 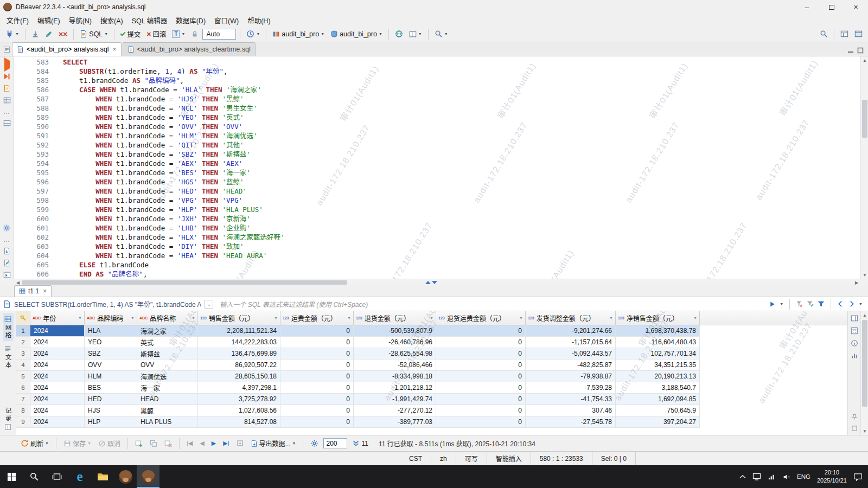 What do you see at coordinates (462, 99) in the screenshot?
I see `code-line: WHEN t1.brandCode = 'HJS' THEN '黑鲸'` at bounding box center [462, 99].